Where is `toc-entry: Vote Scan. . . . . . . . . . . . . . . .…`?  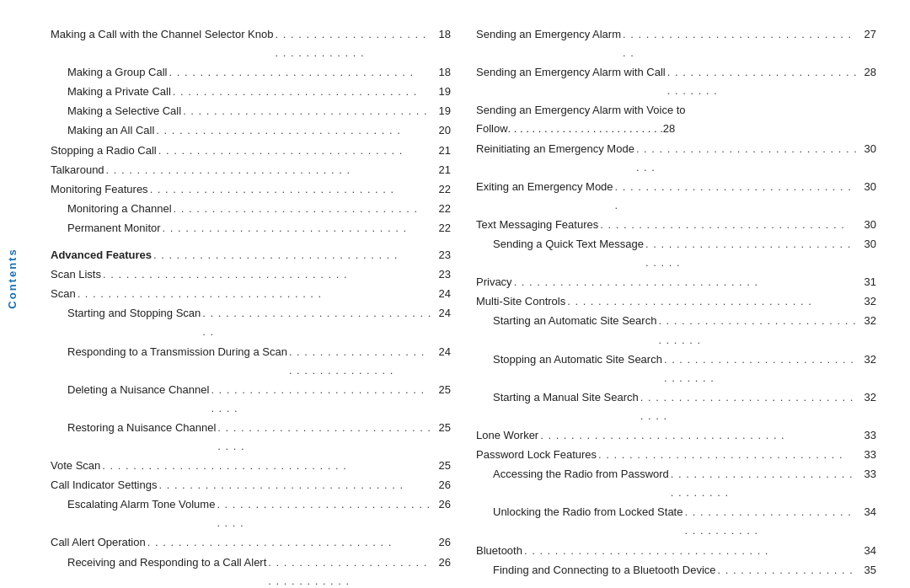
toc-entry: Vote Scan. . . . . . . . . . . . . . . .… is located at coordinates (251, 466).